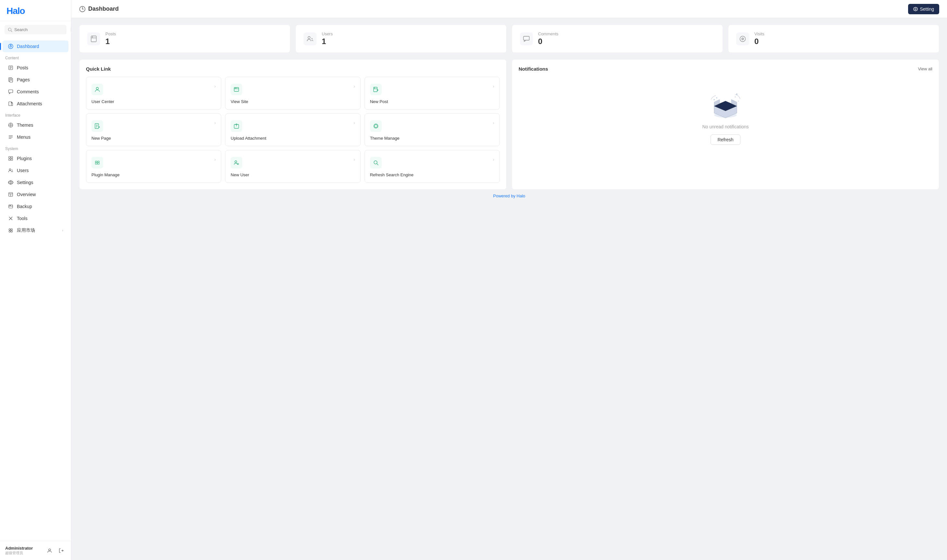 This screenshot has height=560, width=947. Describe the element at coordinates (376, 163) in the screenshot. I see `refresh-search-icon` at that location.